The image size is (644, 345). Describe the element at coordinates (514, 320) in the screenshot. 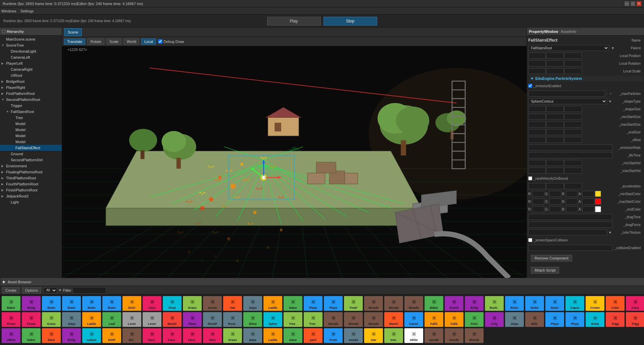

I see `asset-item-row2-25: ▣Jetpa` at that location.